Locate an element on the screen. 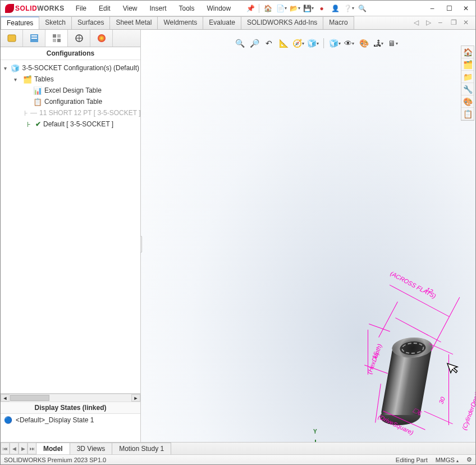 The height and width of the screenshot is (465, 476). home-icon: 🏠 is located at coordinates (268, 8).